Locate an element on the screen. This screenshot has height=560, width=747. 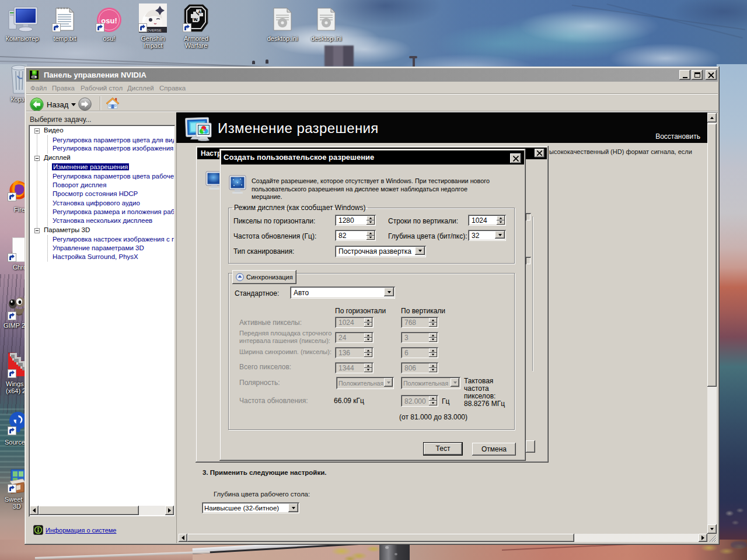
svg-text: W is located at coordinates (196, 20).